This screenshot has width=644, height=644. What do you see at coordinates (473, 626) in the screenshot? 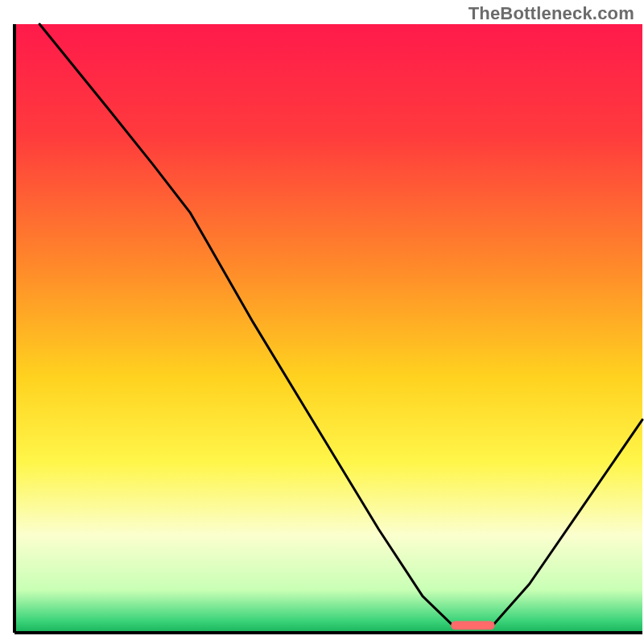
I see `optimal-marker` at bounding box center [473, 626].